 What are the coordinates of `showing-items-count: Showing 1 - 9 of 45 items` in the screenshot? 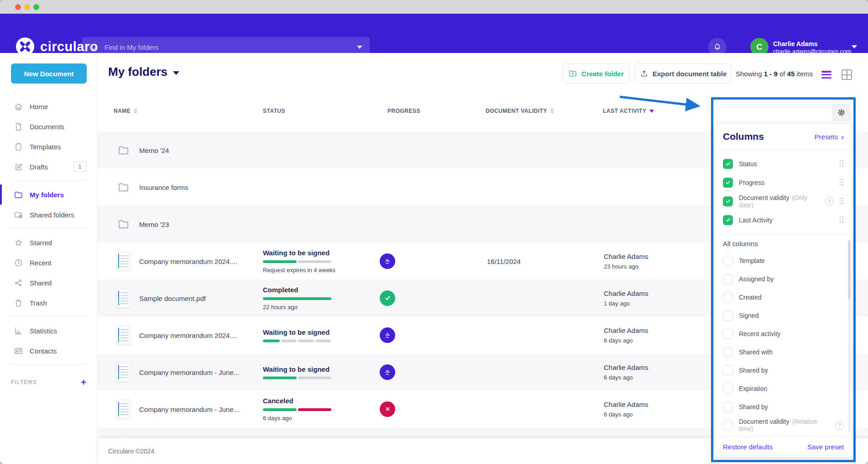 It's located at (774, 74).